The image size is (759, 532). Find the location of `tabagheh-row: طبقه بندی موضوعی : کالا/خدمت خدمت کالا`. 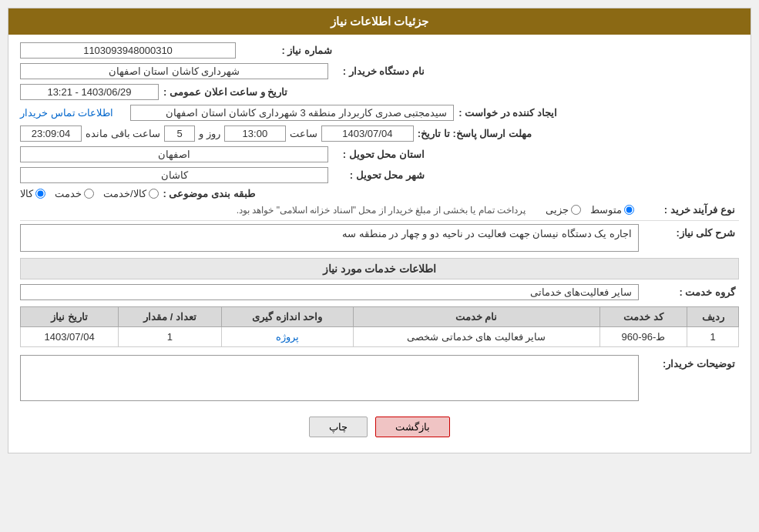

tabagheh-row: طبقه بندی موضوعی : کالا/خدمت خدمت کالا is located at coordinates (379, 194).